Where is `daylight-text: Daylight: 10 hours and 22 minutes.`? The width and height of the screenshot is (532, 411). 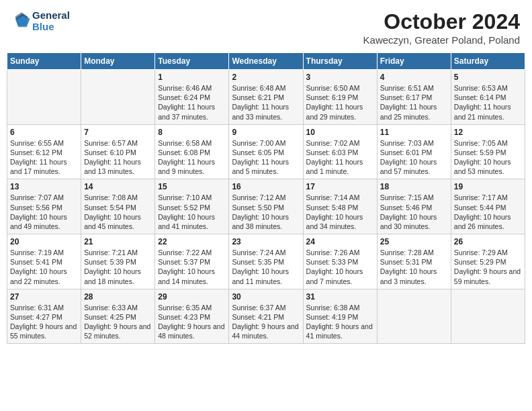 daylight-text: Daylight: 10 hours and 22 minutes. is located at coordinates (39, 276).